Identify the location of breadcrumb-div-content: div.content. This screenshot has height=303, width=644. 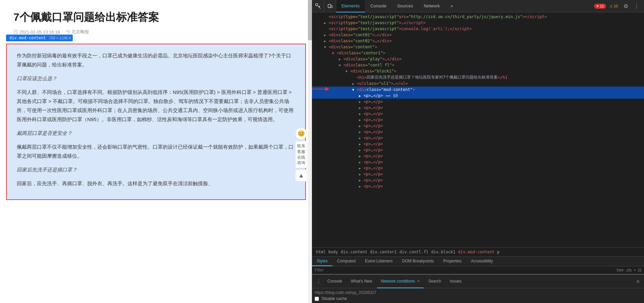
(354, 252).